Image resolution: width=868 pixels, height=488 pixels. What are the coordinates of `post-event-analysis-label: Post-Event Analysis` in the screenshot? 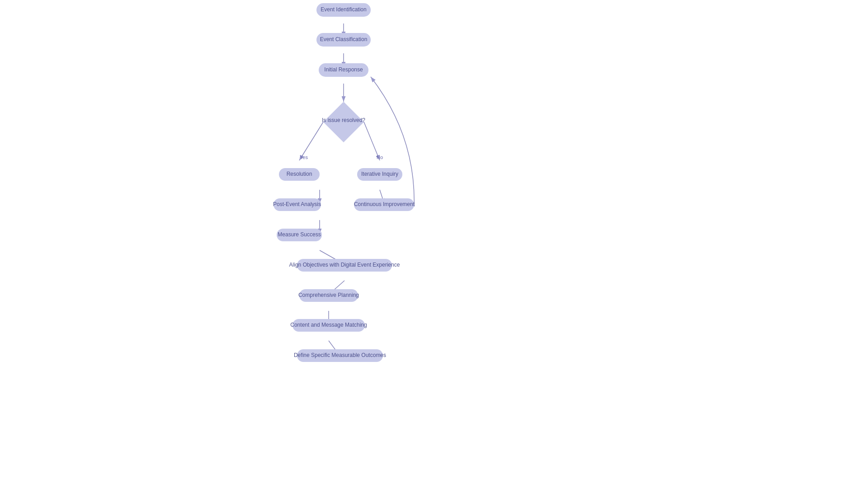 It's located at (297, 204).